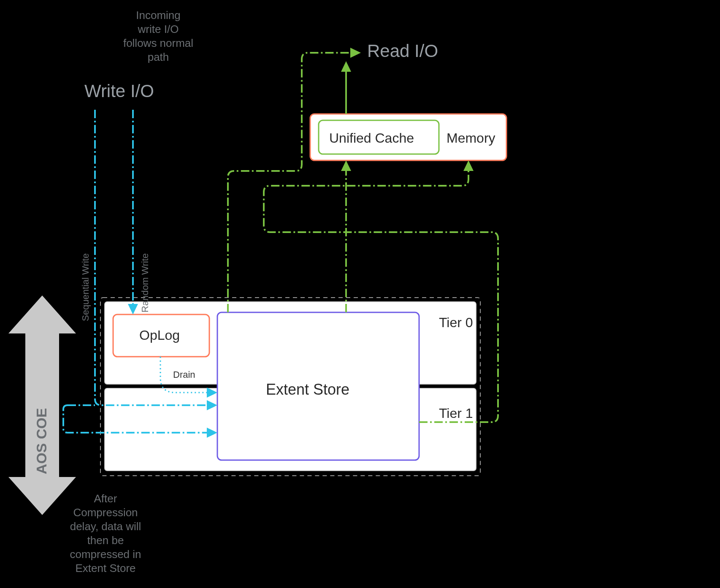 The image size is (720, 588). I want to click on sequential-write-label: Sequential Write, so click(85, 287).